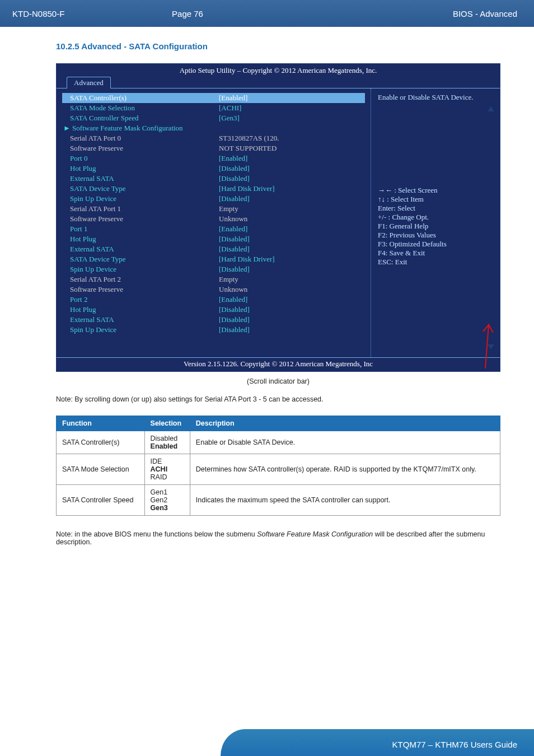 The width and height of the screenshot is (534, 756). Describe the element at coordinates (140, 209) in the screenshot. I see `bios-setting-key: Serial ATA Port 1` at that location.